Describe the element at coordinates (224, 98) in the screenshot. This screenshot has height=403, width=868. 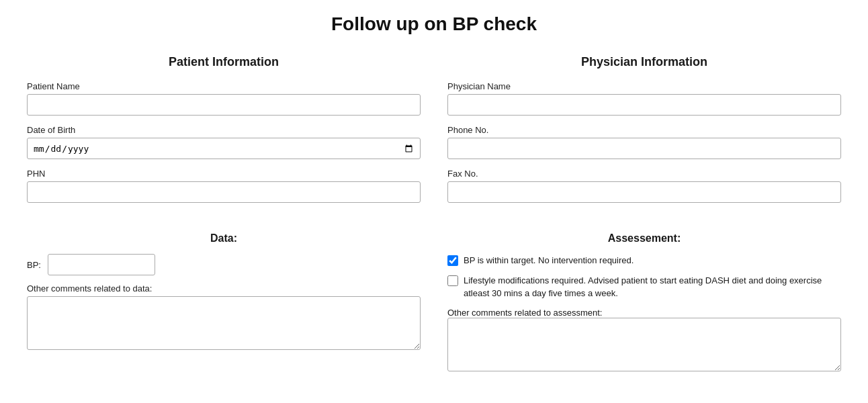
I see `patient-name-field: Patient Name` at that location.